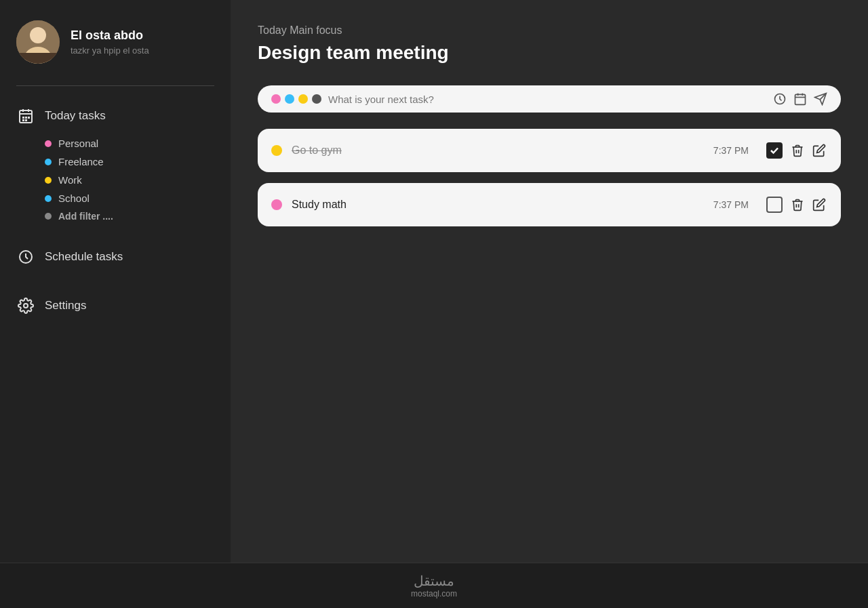 Image resolution: width=868 pixels, height=608 pixels. I want to click on settings-label: Settings, so click(65, 306).